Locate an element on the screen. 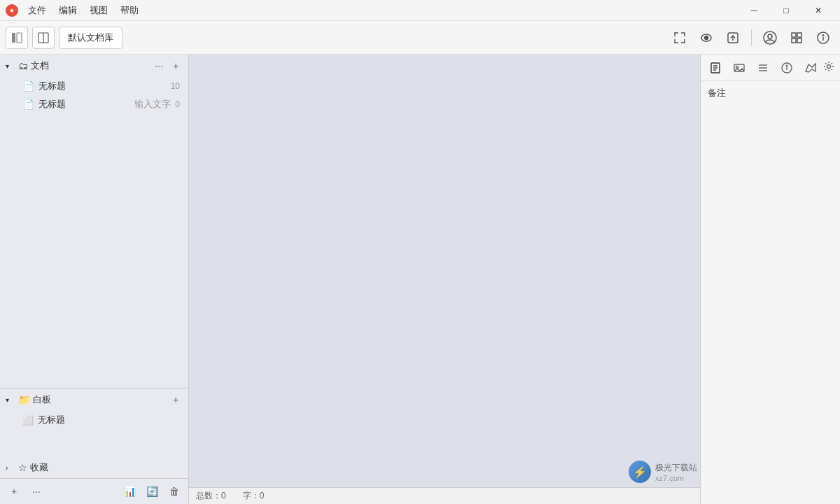  docs-section-title: 文档 is located at coordinates (90, 66).